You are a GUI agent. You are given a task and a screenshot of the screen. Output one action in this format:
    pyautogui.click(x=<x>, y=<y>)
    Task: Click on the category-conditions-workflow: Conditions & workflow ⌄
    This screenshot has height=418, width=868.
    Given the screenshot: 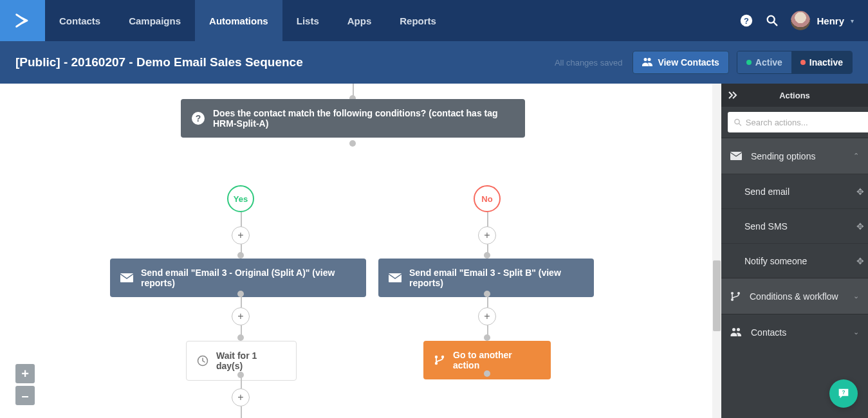 What is the action you would take?
    pyautogui.click(x=795, y=296)
    